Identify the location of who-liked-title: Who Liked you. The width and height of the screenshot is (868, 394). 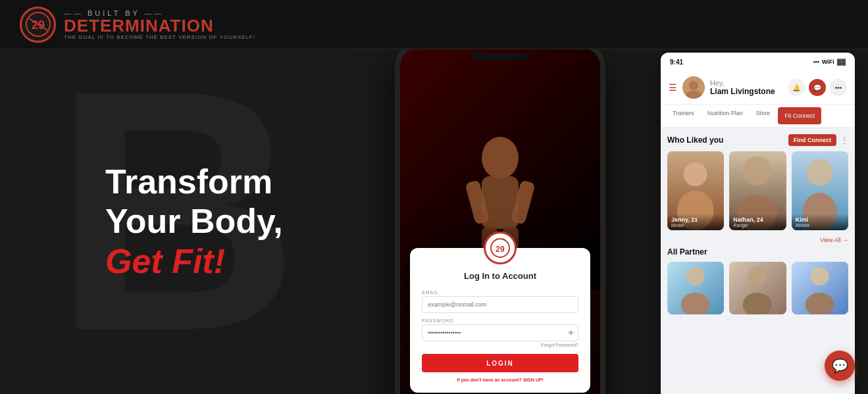
(695, 140).